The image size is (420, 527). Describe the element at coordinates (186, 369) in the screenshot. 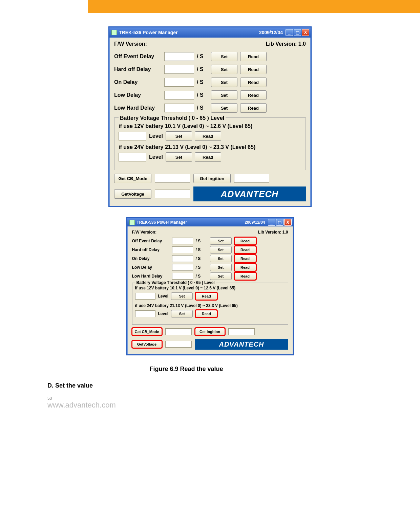

I see `figure-caption: Figure 6.9 Read the value` at that location.